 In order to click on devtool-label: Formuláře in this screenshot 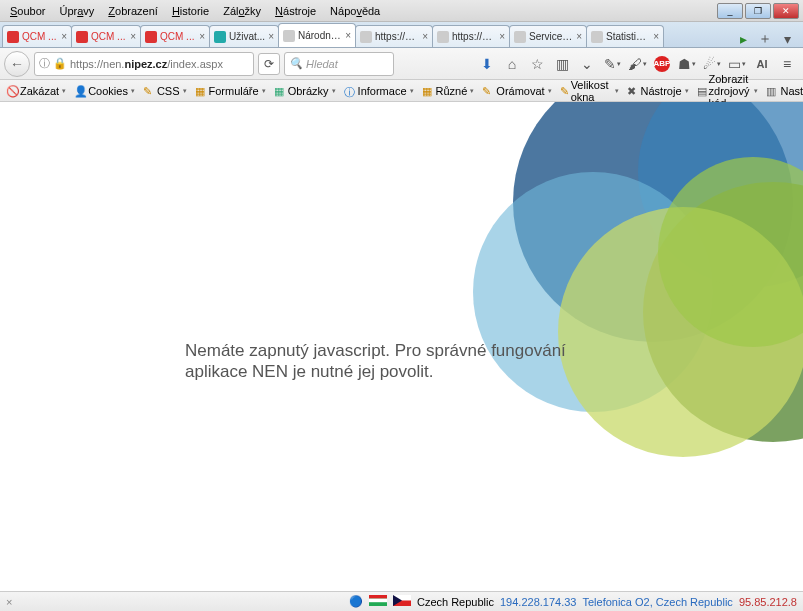, I will do `click(234, 91)`.